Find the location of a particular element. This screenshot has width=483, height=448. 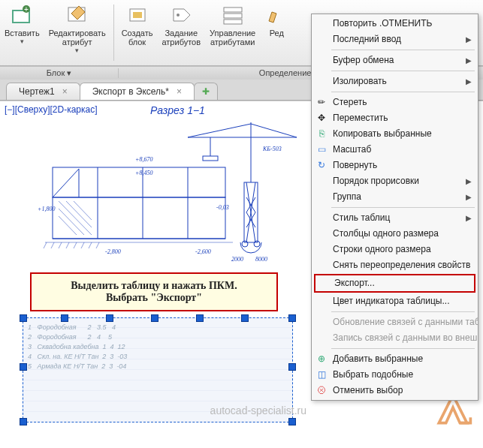

ctx-copy-selection: ⎘Копировать выбранные is located at coordinates (395, 134).